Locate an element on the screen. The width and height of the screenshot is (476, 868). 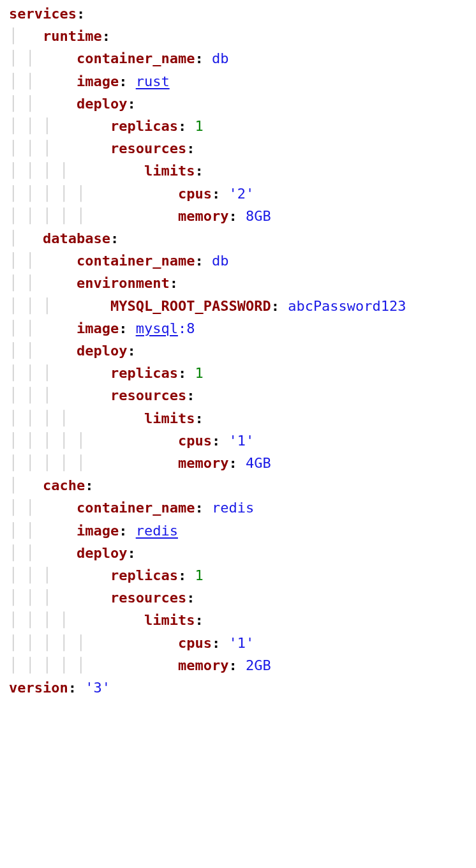
key-cache: cache is located at coordinates (64, 485).